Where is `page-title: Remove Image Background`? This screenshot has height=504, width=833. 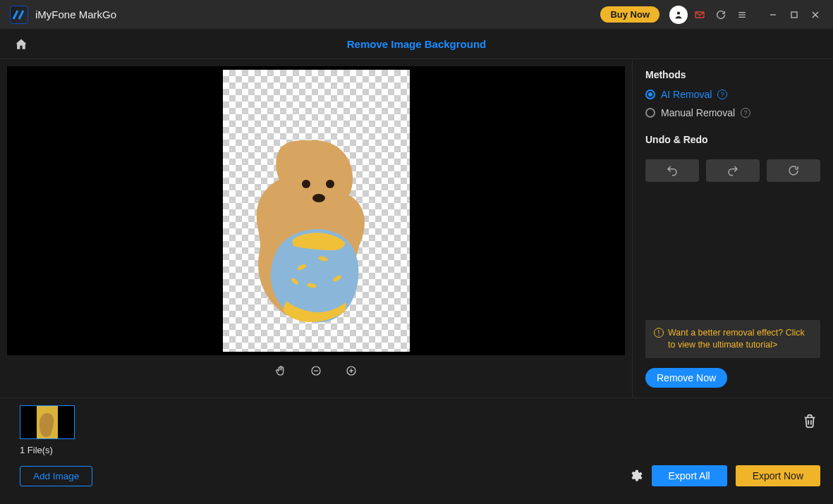
page-title: Remove Image Background is located at coordinates (416, 44).